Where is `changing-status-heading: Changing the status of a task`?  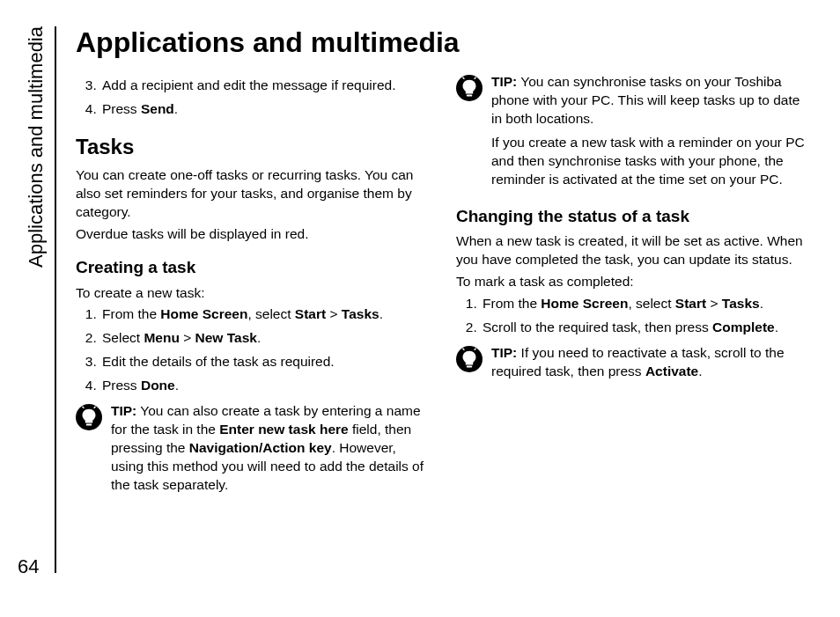 changing-status-heading: Changing the status of a task is located at coordinates (630, 217).